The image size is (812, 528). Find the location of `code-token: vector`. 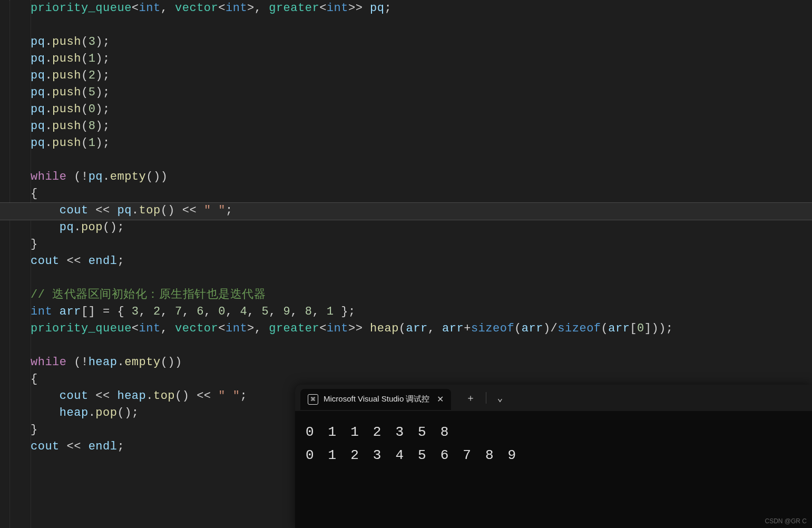

code-token: vector is located at coordinates (197, 329).